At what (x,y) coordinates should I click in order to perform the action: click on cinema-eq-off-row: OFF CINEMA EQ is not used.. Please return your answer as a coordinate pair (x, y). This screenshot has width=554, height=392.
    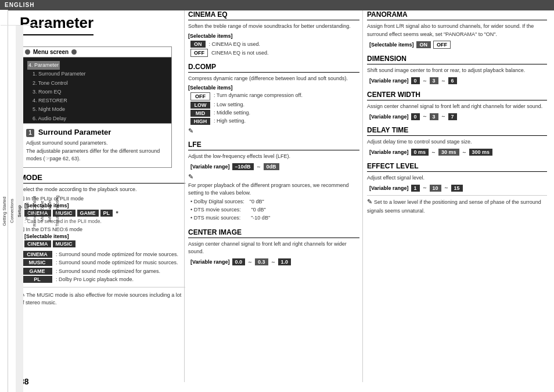
    Looking at the image, I should click on (275, 53).